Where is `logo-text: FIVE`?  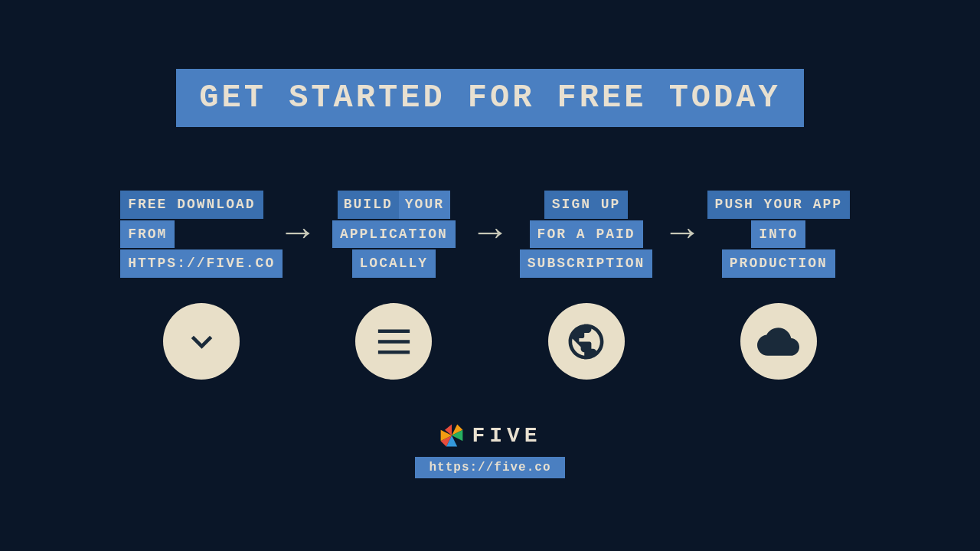
logo-text: FIVE is located at coordinates (507, 436).